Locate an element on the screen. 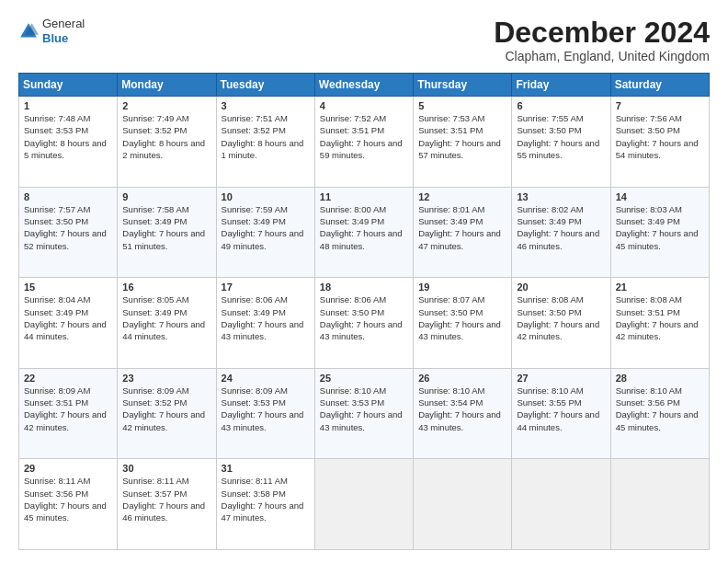 The height and width of the screenshot is (563, 728). day-number: 15 is located at coordinates (68, 287).